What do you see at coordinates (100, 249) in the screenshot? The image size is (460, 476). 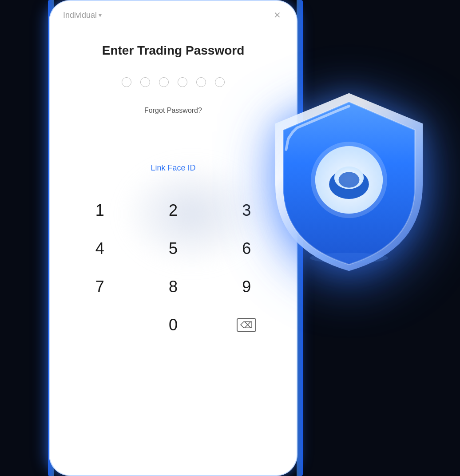 I see `key-4: 4` at bounding box center [100, 249].